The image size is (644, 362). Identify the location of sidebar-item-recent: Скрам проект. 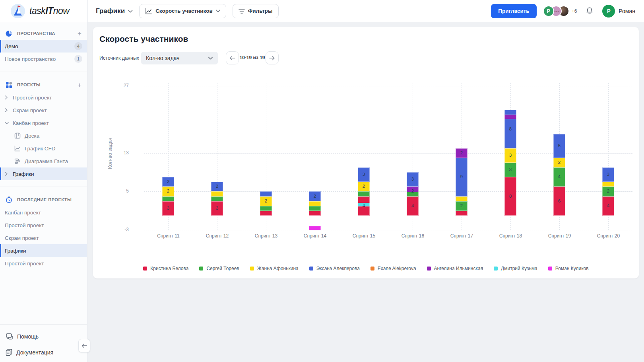
(44, 238).